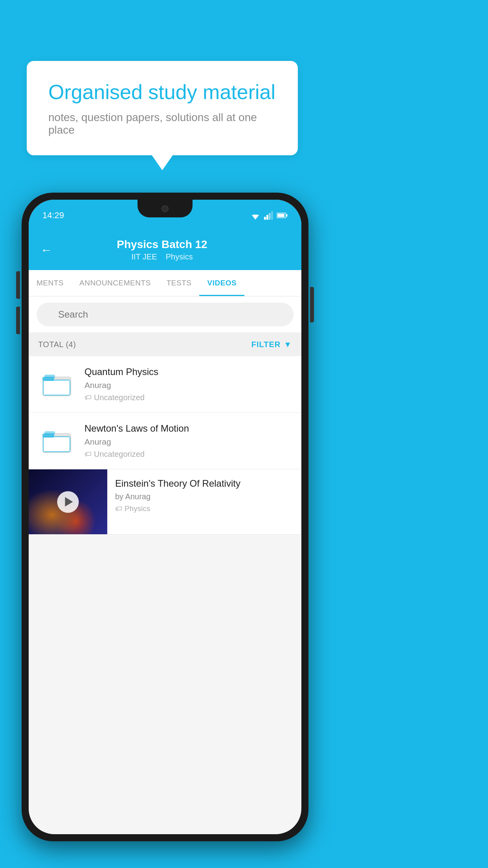 The image size is (488, 868). I want to click on header-title: Physics Batch 12, so click(162, 245).